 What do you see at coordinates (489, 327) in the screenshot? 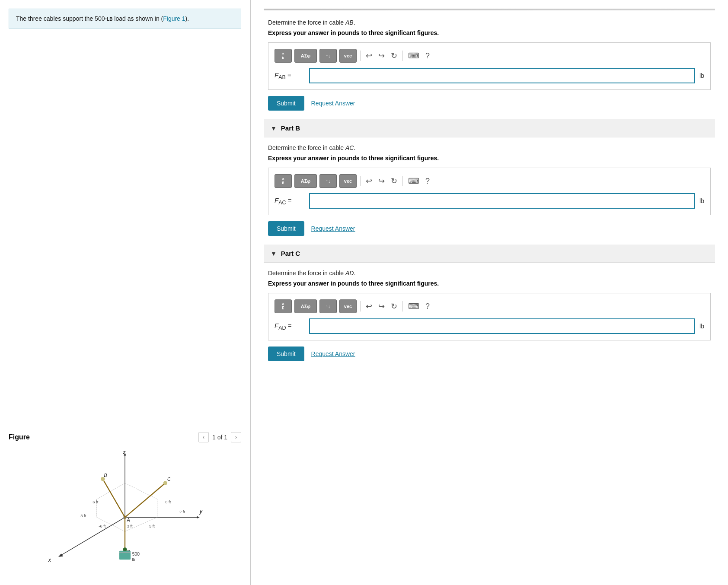
I see `part-c-body: ab ΑΣφ ↑↓ vec ↩ ↪ ↻ ⌨ ? FAD =` at bounding box center [489, 327].